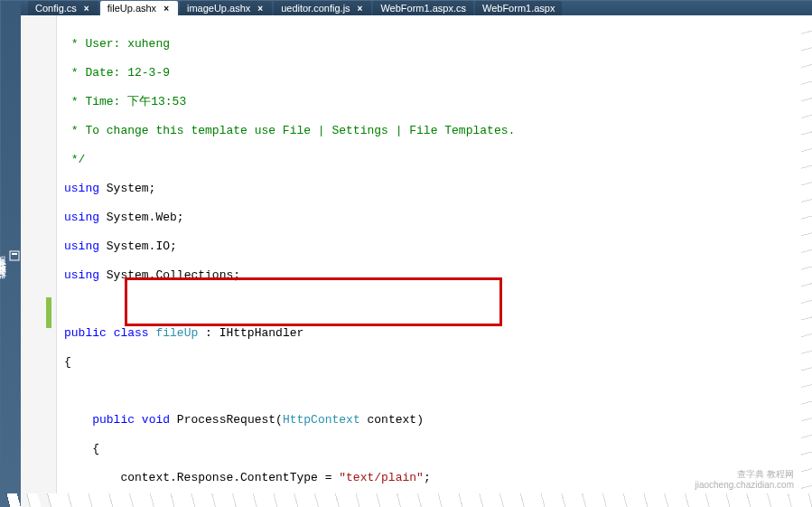  What do you see at coordinates (518, 8) in the screenshot?
I see `tab-label: WebForm1.aspx` at bounding box center [518, 8].